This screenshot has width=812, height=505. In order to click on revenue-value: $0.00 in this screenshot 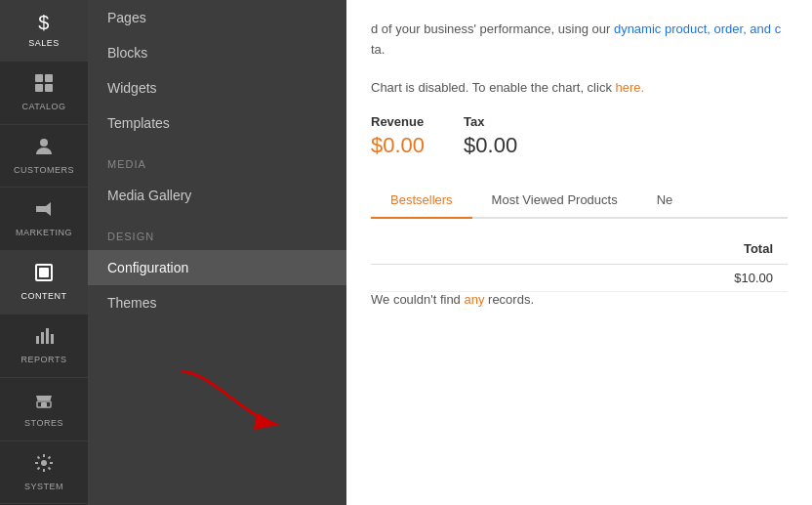, I will do `click(398, 146)`.